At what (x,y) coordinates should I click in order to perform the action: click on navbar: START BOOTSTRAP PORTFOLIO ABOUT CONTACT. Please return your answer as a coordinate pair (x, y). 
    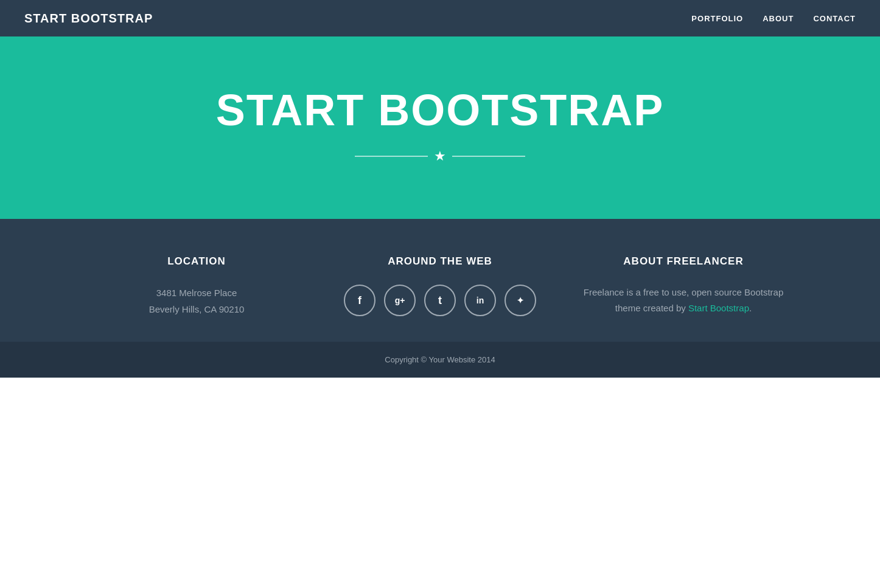
    Looking at the image, I should click on (440, 18).